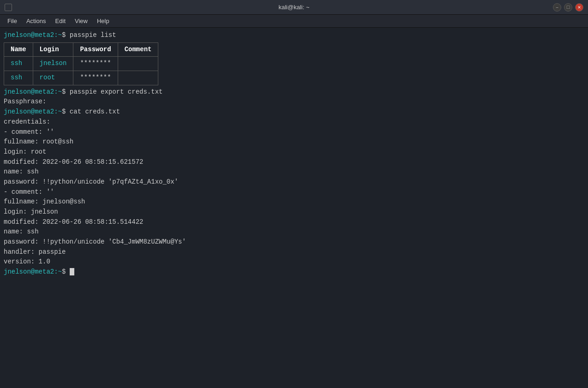 The image size is (588, 388). What do you see at coordinates (60, 21) in the screenshot?
I see `menu-edit: Edit` at bounding box center [60, 21].